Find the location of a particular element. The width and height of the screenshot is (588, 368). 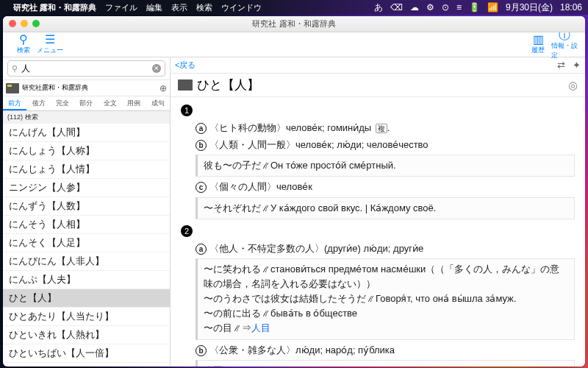

match-tab-3: 部分 is located at coordinates (86, 103).